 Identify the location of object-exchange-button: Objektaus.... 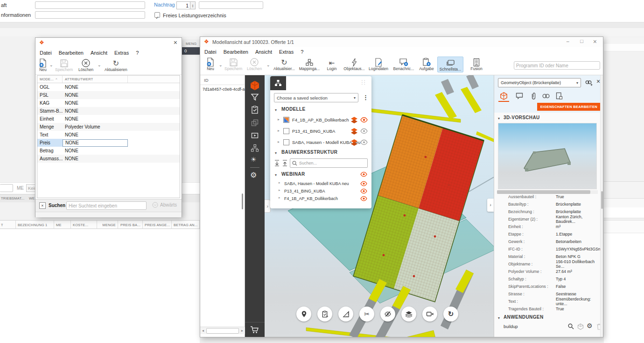
(354, 64).